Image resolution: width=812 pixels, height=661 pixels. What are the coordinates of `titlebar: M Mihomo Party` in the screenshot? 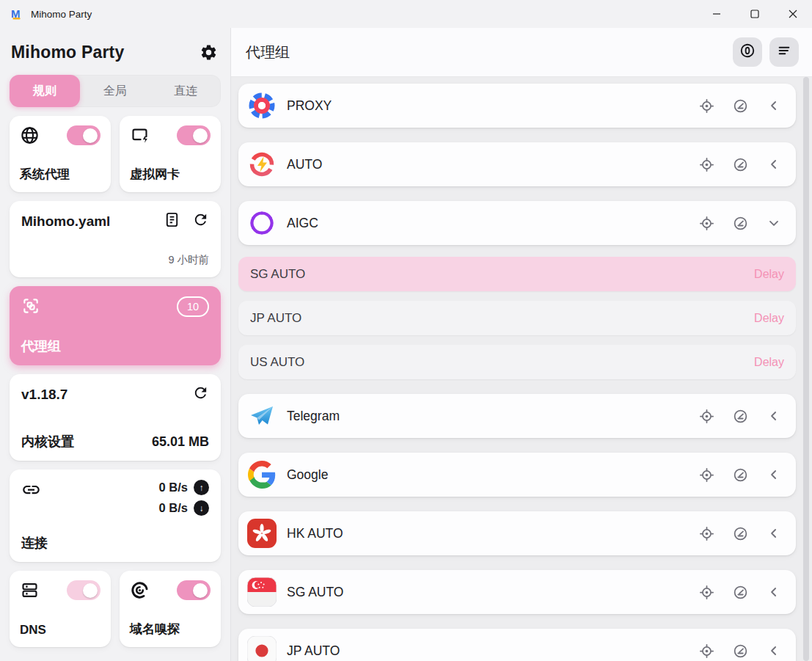 It's located at (406, 14).